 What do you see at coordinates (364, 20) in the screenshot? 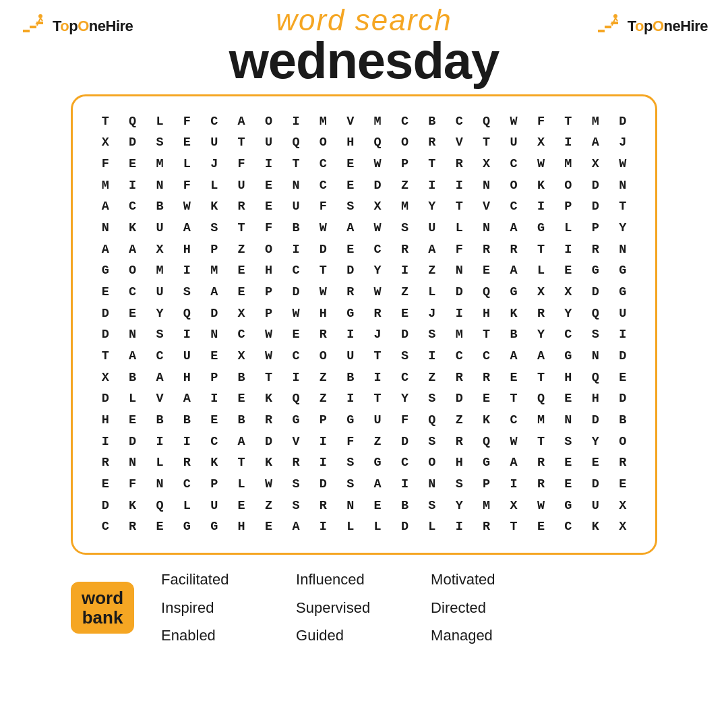
I see `word-search-title: word search` at bounding box center [364, 20].